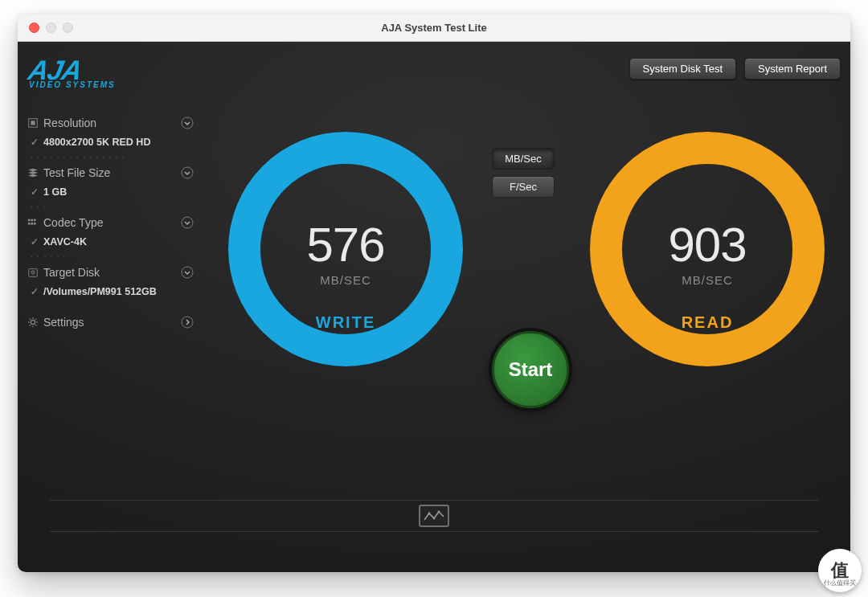 The width and height of the screenshot is (868, 597). Describe the element at coordinates (707, 244) in the screenshot. I see `read-value: 903` at that location.